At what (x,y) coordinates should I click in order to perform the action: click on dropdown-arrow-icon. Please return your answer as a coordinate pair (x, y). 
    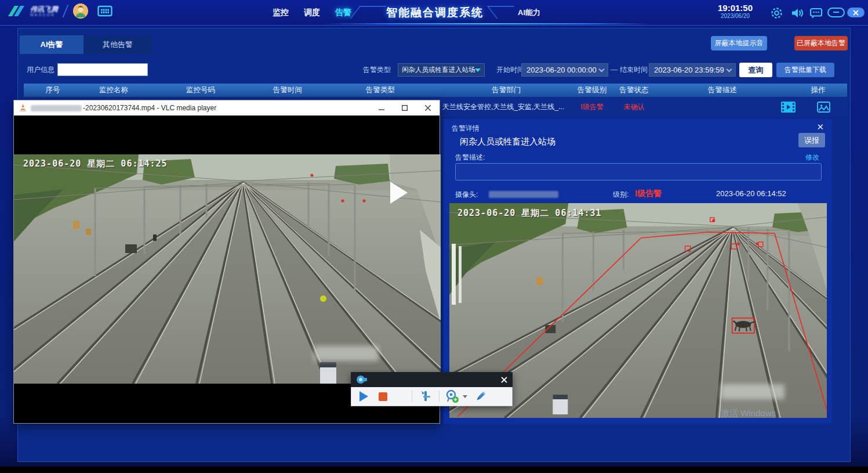
    Looking at the image, I should click on (478, 70).